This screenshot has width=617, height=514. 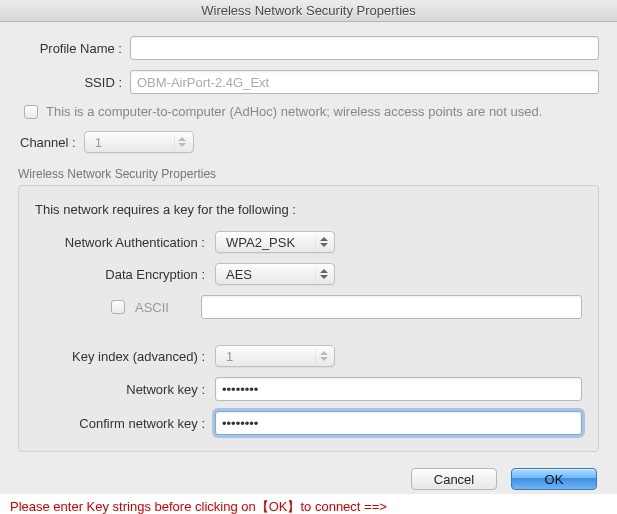 I want to click on keyindex-value: 1, so click(x=230, y=356).